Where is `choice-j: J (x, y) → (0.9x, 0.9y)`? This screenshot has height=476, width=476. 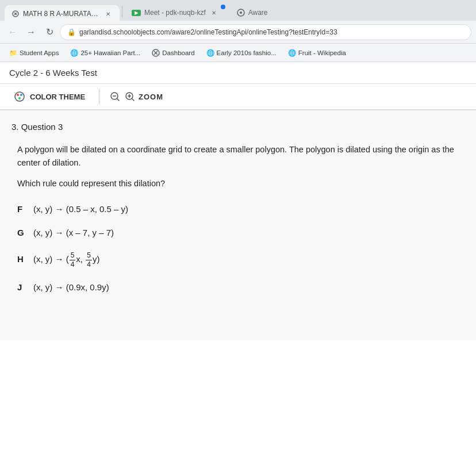
choice-j: J (x, y) → (0.9x, 0.9y) is located at coordinates (241, 287).